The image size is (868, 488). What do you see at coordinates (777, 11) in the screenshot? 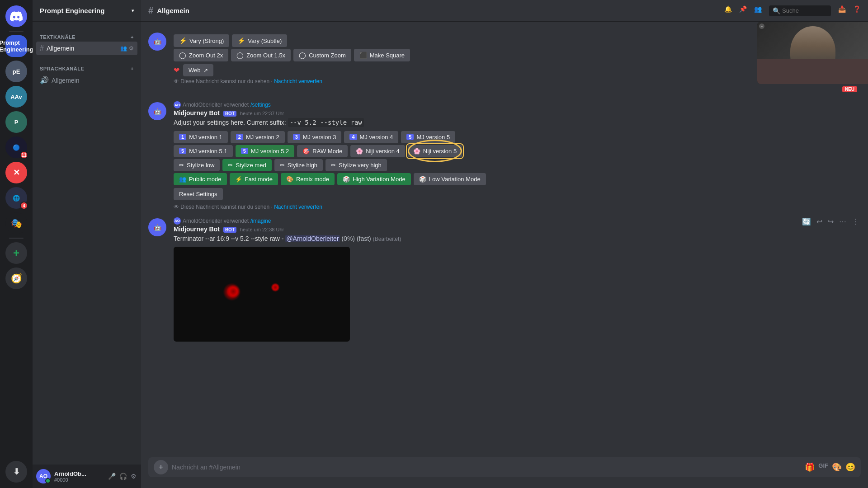
I see `search-icon: 🔍` at bounding box center [777, 11].